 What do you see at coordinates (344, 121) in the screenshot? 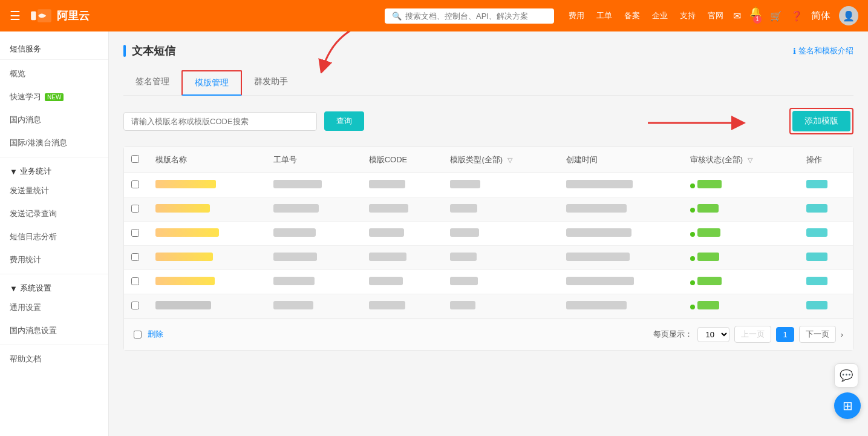
I see `search-button: 查询` at bounding box center [344, 121].